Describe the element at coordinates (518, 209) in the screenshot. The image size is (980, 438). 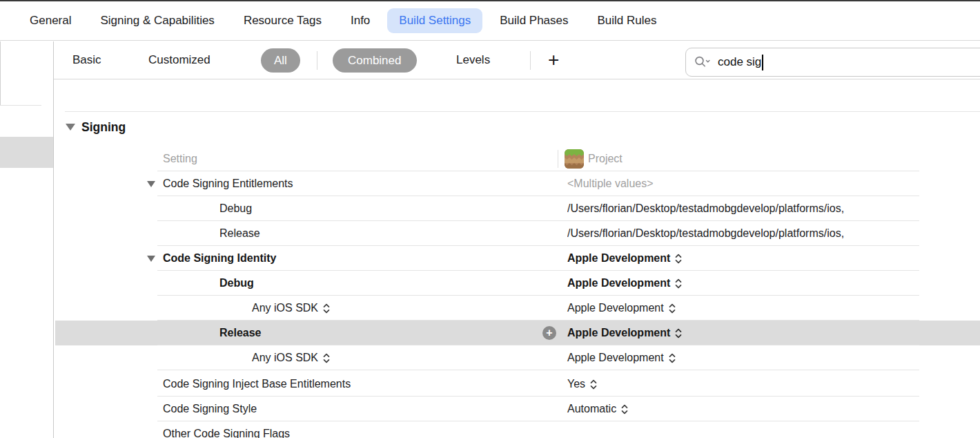
I see `row-entitlements-debug: Debug /Users/florian/Desktop/testadmobgd…` at that location.